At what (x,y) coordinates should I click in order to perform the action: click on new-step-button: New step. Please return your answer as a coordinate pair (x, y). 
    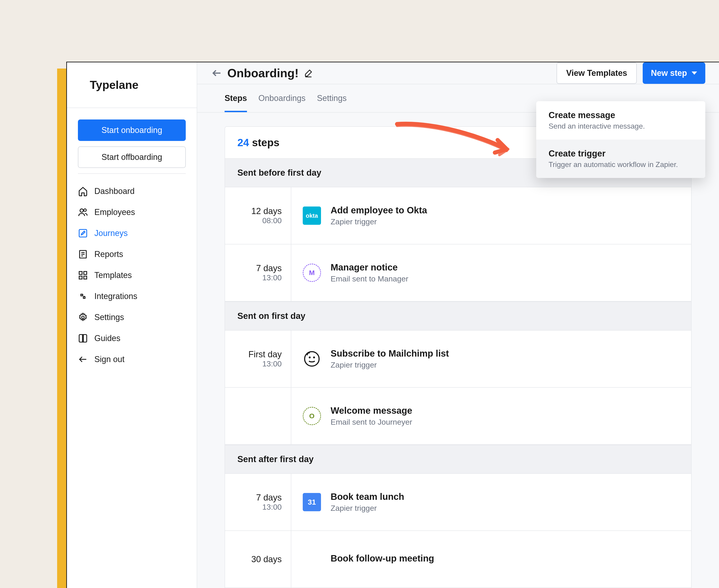
    Looking at the image, I should click on (674, 73).